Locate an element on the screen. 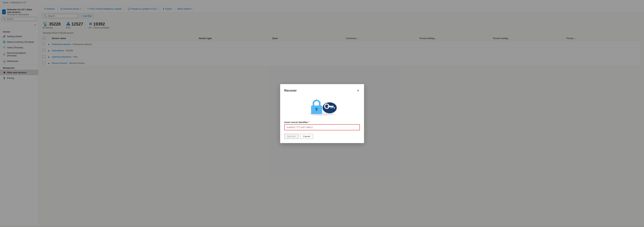 The width and height of the screenshot is (644, 227). modal-title-row: Recover ✕ is located at coordinates (322, 91).